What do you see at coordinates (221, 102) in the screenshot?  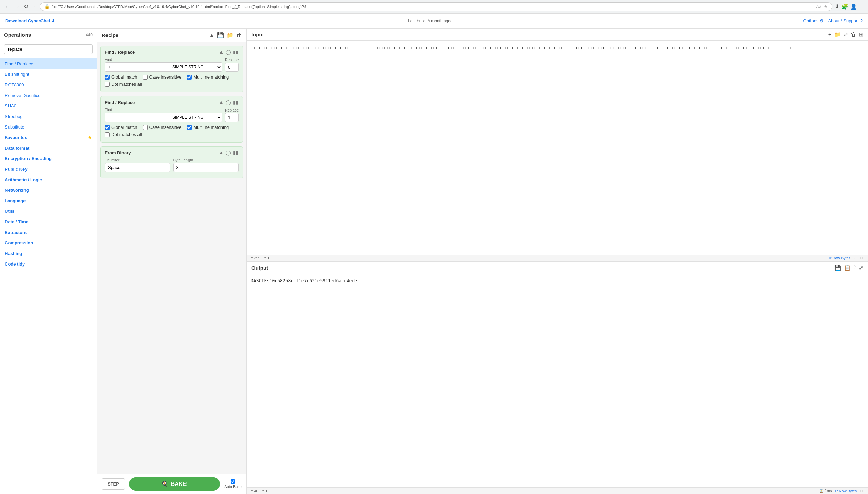 I see `op-2-collapse-button: ▲` at bounding box center [221, 102].